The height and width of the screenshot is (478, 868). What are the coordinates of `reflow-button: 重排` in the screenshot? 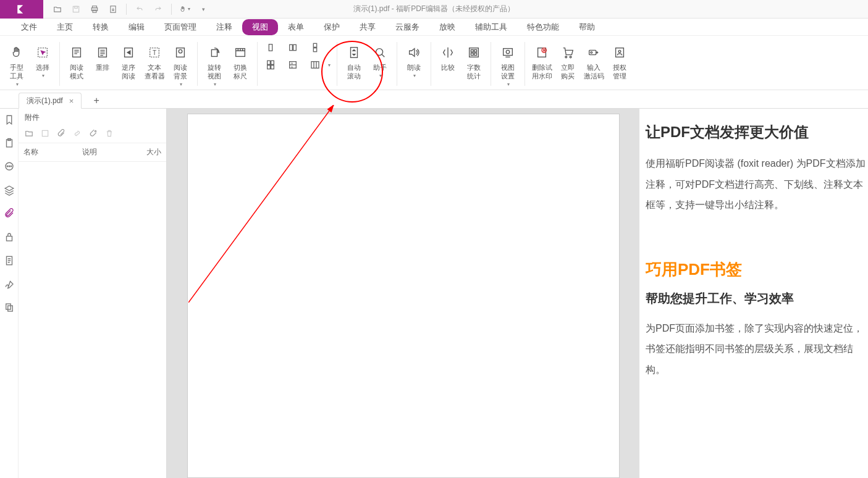 It's located at (103, 56).